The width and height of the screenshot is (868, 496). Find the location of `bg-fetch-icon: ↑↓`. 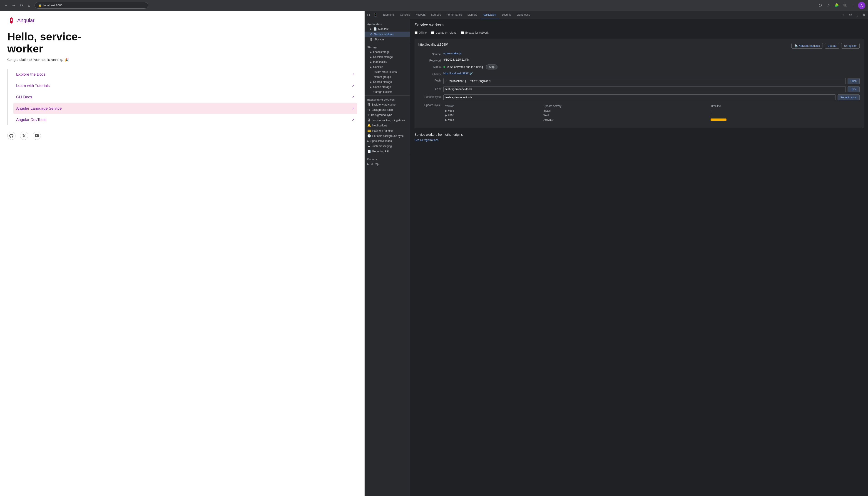

bg-fetch-icon: ↑↓ is located at coordinates (369, 110).